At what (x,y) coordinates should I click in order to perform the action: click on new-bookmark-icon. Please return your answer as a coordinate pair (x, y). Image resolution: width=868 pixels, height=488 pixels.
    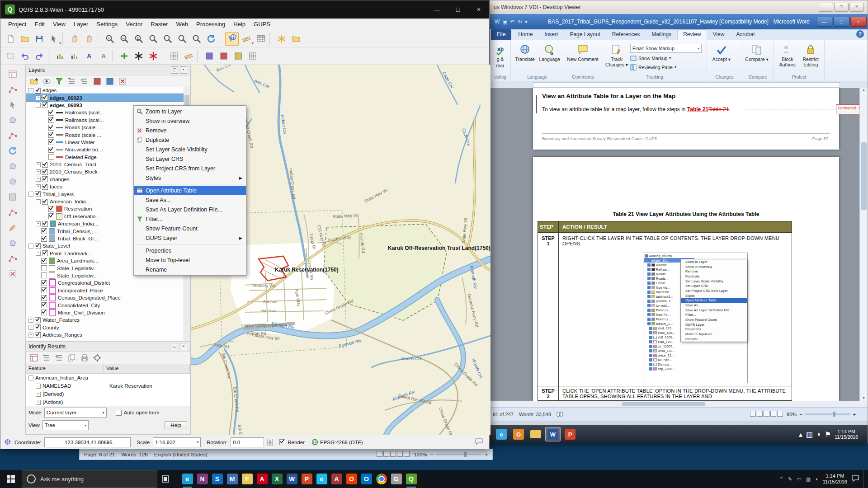
    Looking at the image, I should click on (282, 39).